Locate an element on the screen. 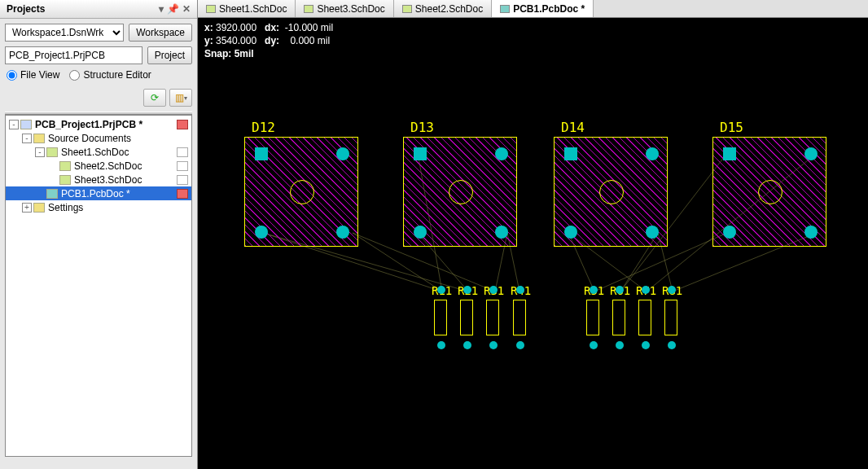 The height and width of the screenshot is (469, 868). tree-item: Sheet3.SchDoc is located at coordinates (99, 179).